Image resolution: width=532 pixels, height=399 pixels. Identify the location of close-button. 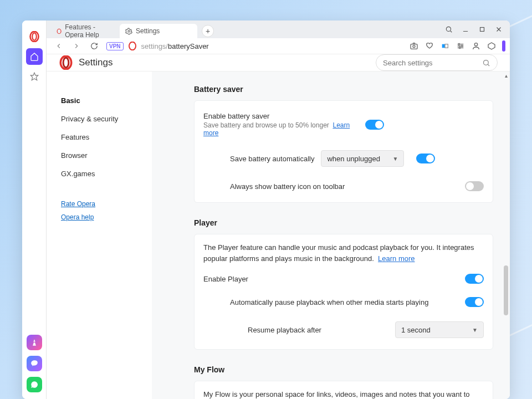
(499, 29).